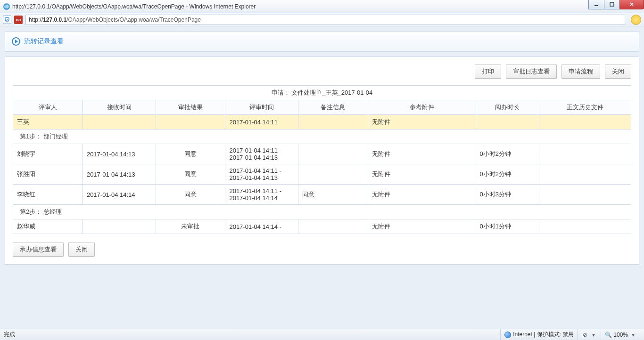  What do you see at coordinates (596, 5) in the screenshot?
I see `minimize-button` at bounding box center [596, 5].